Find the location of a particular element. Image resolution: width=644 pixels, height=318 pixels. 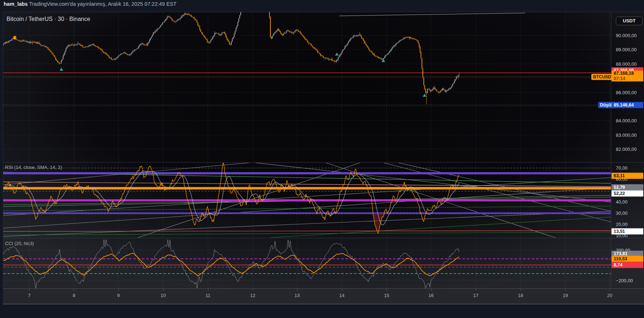

chart-legend-title: Bitcoin / TetherUS · 30 · Binance is located at coordinates (48, 19).